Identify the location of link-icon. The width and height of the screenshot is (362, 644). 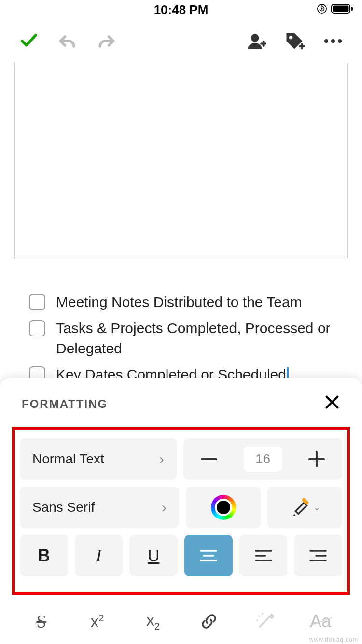
(209, 621).